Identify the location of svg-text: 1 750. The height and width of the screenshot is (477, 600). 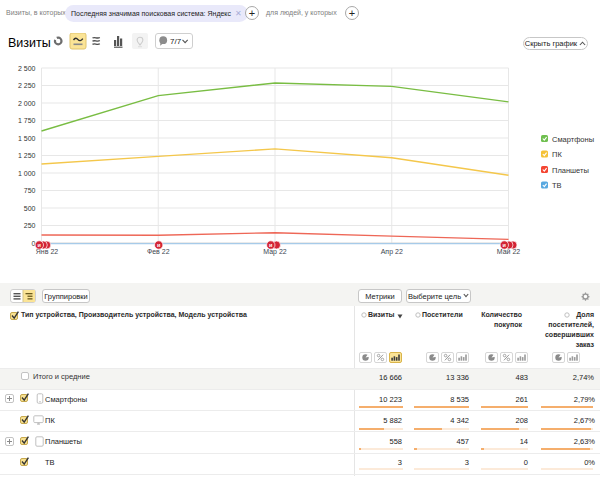
(27, 120).